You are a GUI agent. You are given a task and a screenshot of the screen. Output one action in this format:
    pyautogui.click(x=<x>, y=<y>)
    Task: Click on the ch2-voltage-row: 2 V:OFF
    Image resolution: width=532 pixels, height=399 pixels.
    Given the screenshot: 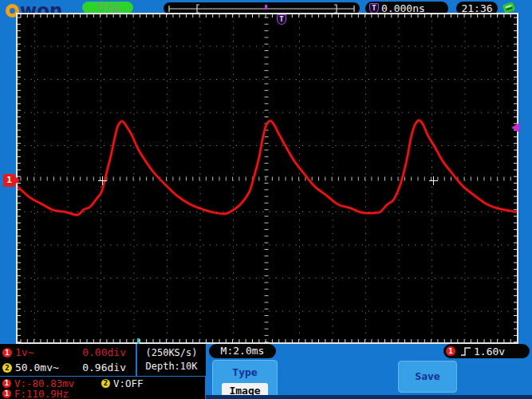 What is the action you would take?
    pyautogui.click(x=121, y=383)
    